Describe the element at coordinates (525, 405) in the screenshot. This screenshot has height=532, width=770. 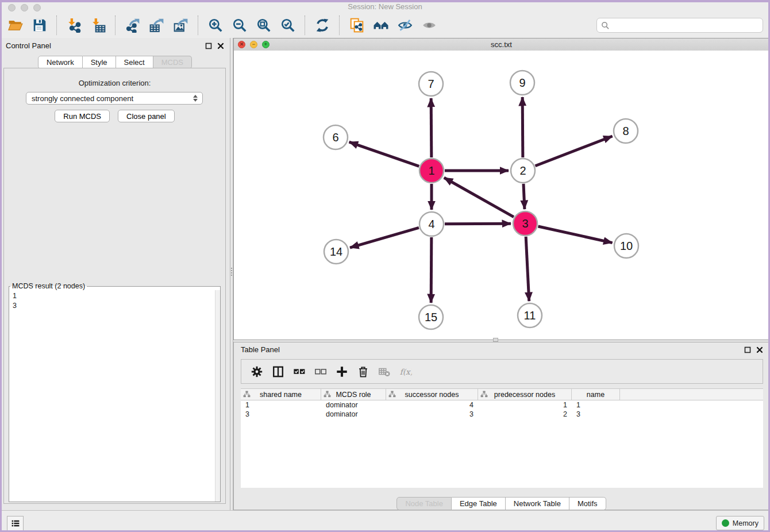
I see `cell-predecessor-nodes: 1` at that location.